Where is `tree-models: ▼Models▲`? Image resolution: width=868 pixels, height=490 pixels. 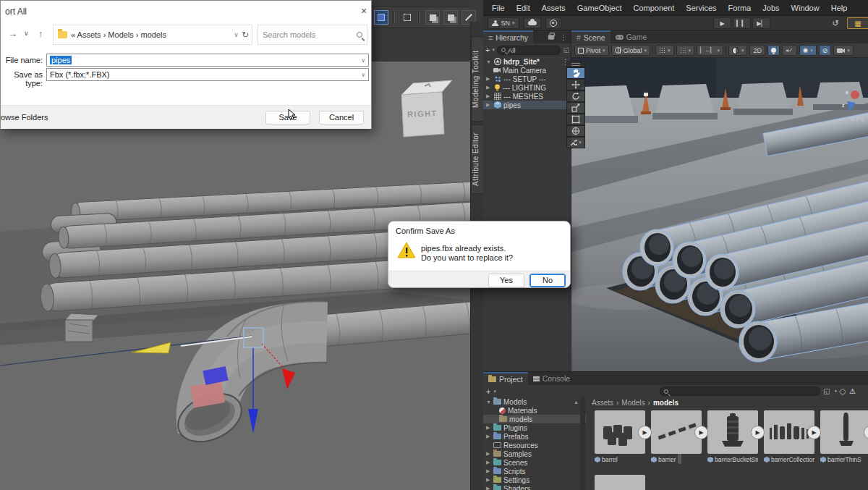 tree-models: ▼Models▲ is located at coordinates (535, 402).